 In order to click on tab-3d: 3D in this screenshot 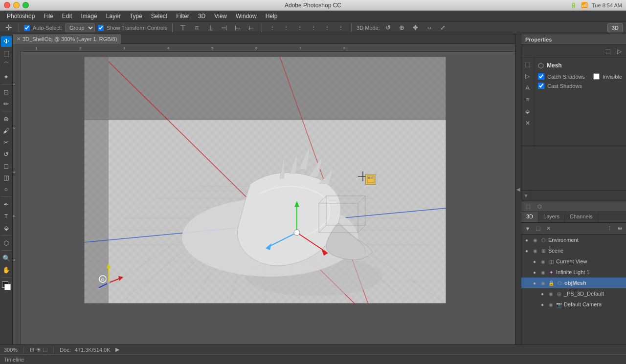, I will do `click(530, 217)`.